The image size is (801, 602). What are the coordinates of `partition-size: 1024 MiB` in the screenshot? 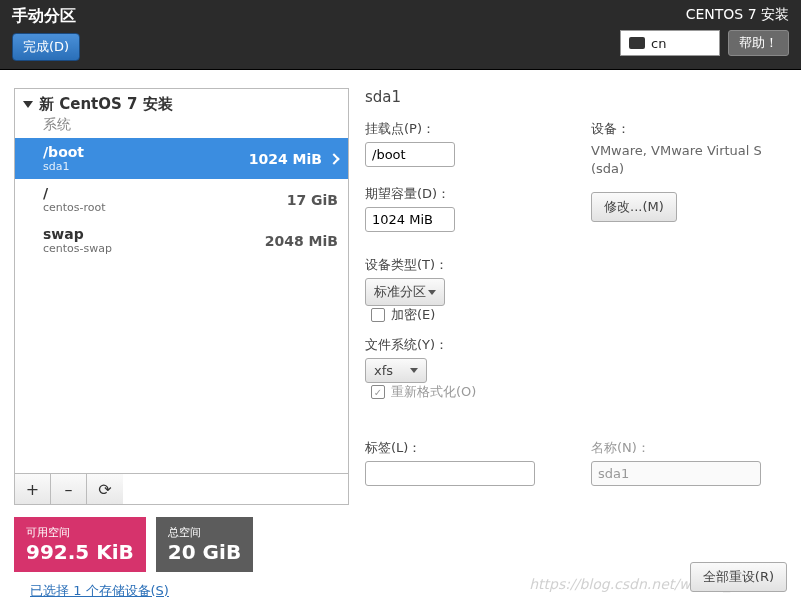 It's located at (286, 159).